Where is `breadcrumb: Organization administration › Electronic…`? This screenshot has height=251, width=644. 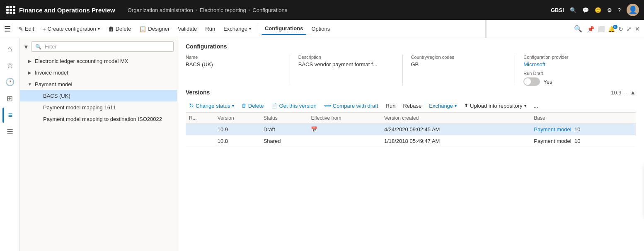 breadcrumb: Organization administration › Electronic… is located at coordinates (207, 10).